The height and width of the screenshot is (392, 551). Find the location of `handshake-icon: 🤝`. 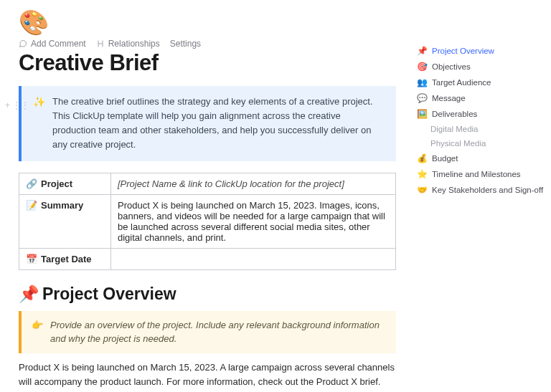

handshake-icon: 🤝 is located at coordinates (422, 190).